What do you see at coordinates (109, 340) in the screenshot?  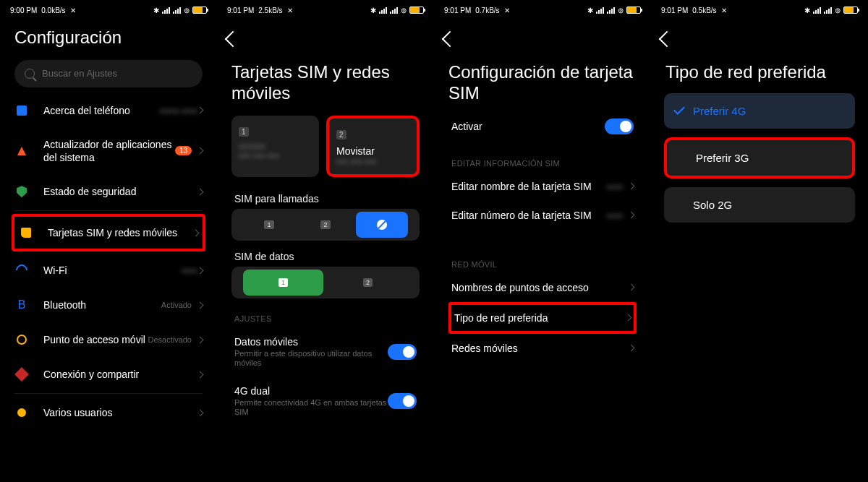 I see `hotspot-item: Punto de acceso móvil Desactivado` at bounding box center [109, 340].